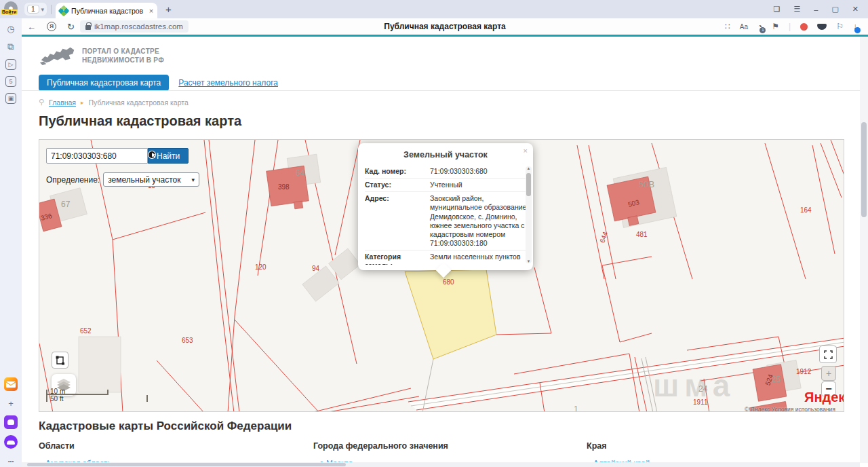 Image resolution: width=868 pixels, height=467 pixels. I want to click on logo-text: ПОРТАЛ О КАДАСТРЕ НЕДВИЖИМОСТИ В РФ, so click(123, 56).